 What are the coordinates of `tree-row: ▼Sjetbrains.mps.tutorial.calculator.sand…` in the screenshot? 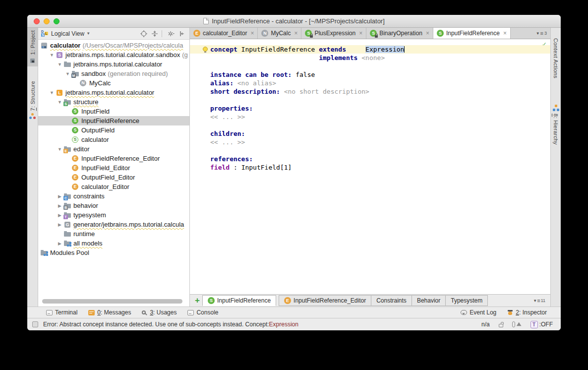 It's located at (114, 55).